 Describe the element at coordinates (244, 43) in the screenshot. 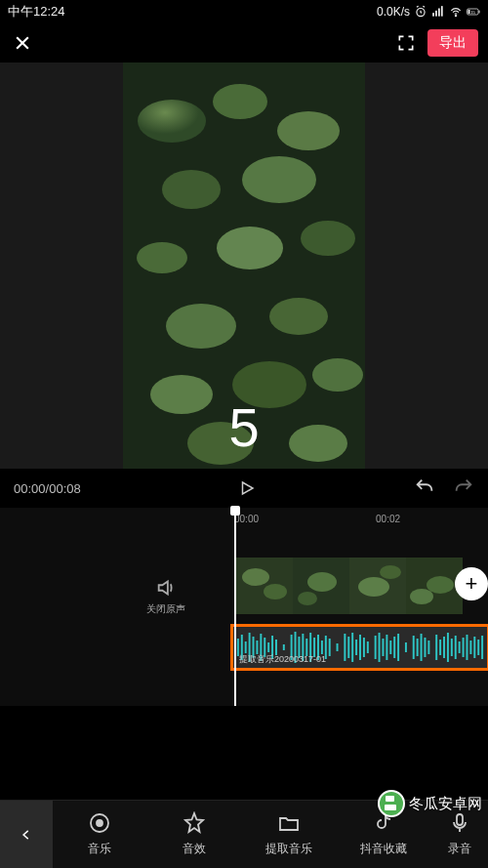

I see `top-bar: 导出` at that location.